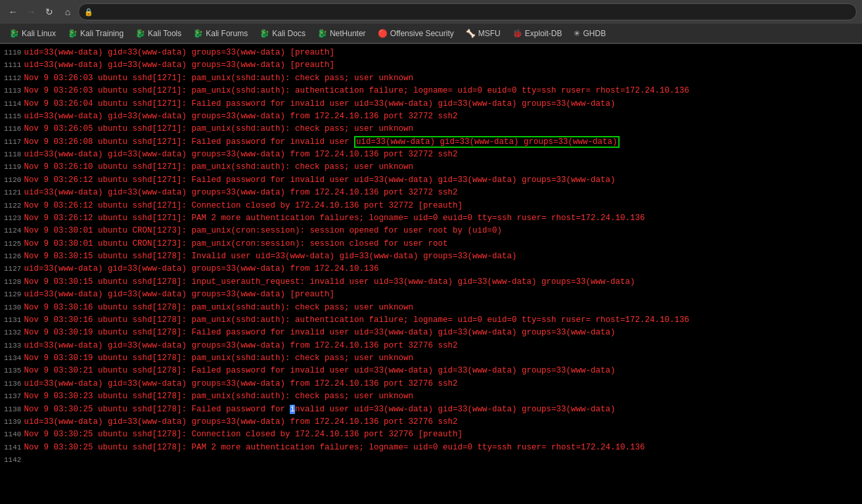 The width and height of the screenshot is (862, 504). What do you see at coordinates (431, 12) in the screenshot?
I see `nav-bar: ← → ↻ ⌂ 🔒` at bounding box center [431, 12].